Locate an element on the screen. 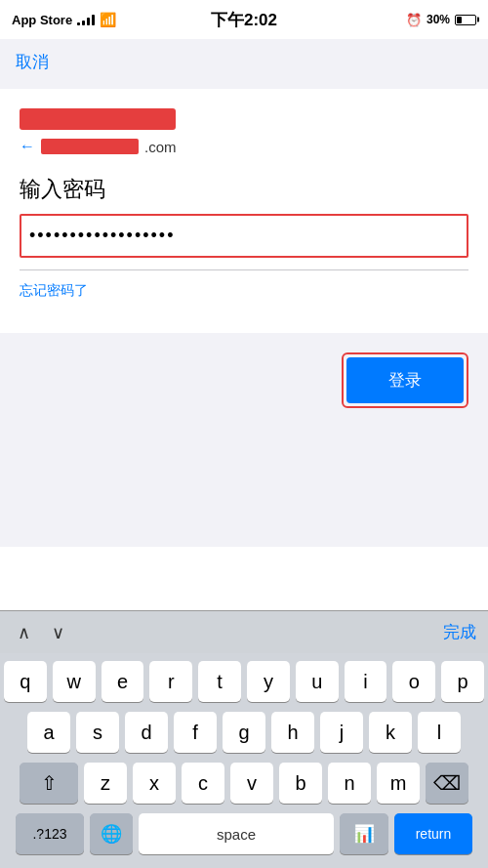  status-left: App Store 📶 is located at coordinates (64, 20).